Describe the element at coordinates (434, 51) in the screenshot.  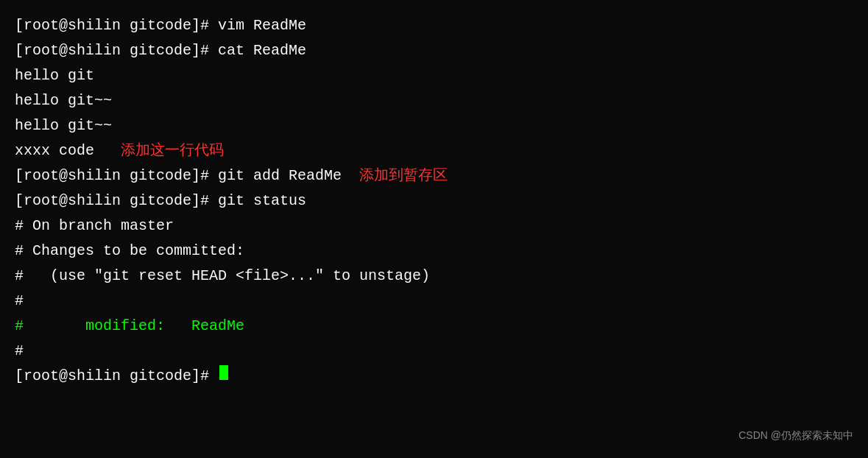
I see `terminal-line: [root@shilin gitcode]# cat ReadMe` at that location.